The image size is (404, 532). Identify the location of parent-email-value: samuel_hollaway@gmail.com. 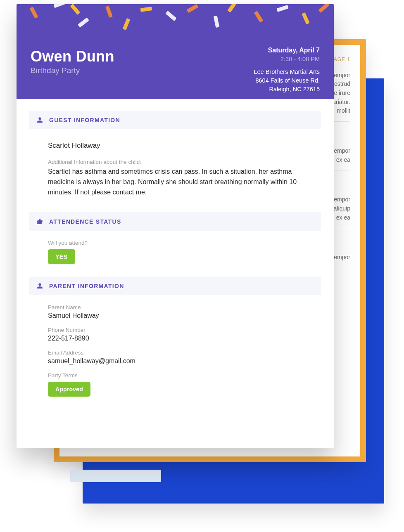
(181, 361).